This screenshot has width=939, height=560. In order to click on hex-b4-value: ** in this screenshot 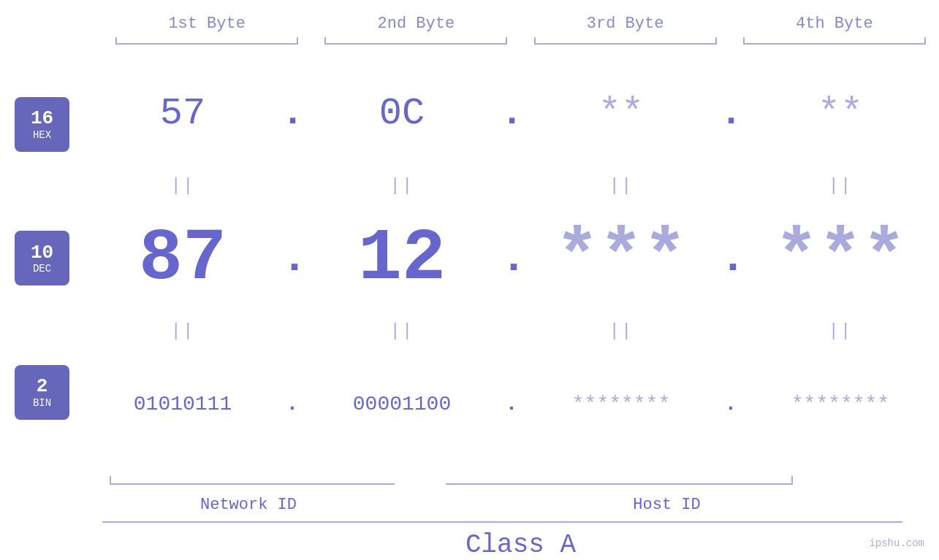, I will do `click(840, 114)`.